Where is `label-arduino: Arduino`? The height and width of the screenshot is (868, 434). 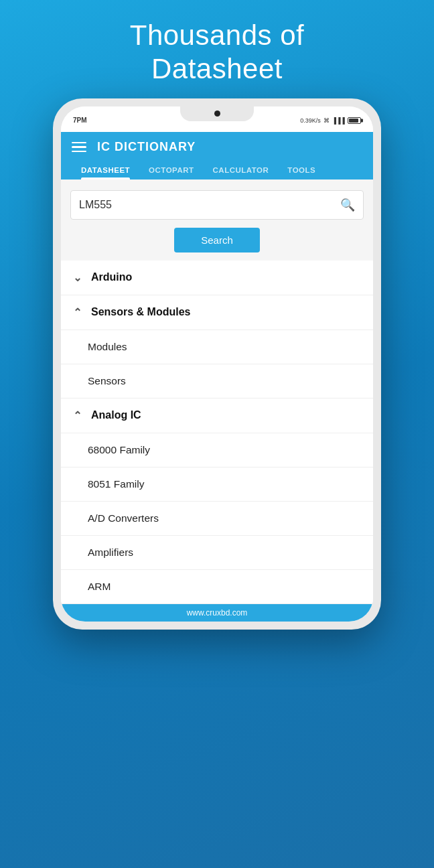
label-arduino: Arduino is located at coordinates (111, 277).